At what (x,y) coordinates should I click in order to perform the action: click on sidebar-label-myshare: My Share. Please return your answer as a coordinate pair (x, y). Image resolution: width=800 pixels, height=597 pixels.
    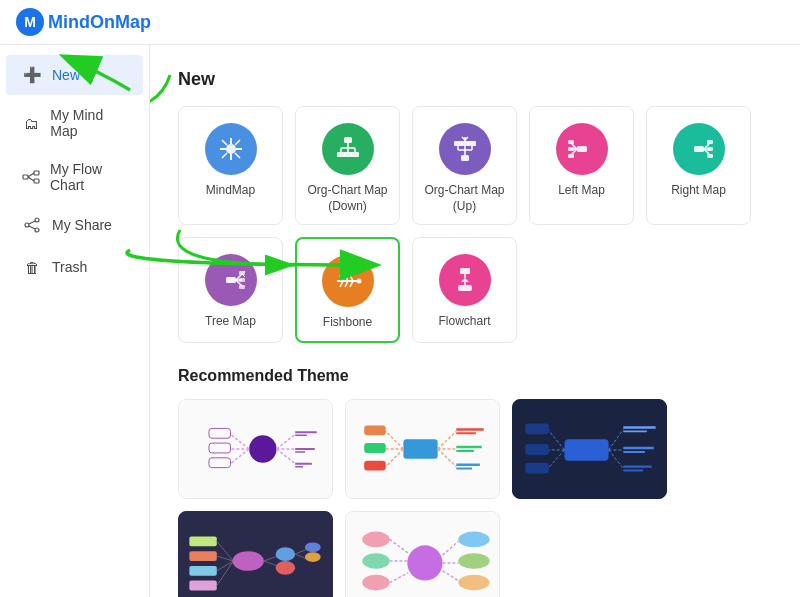
    Looking at the image, I should click on (82, 225).